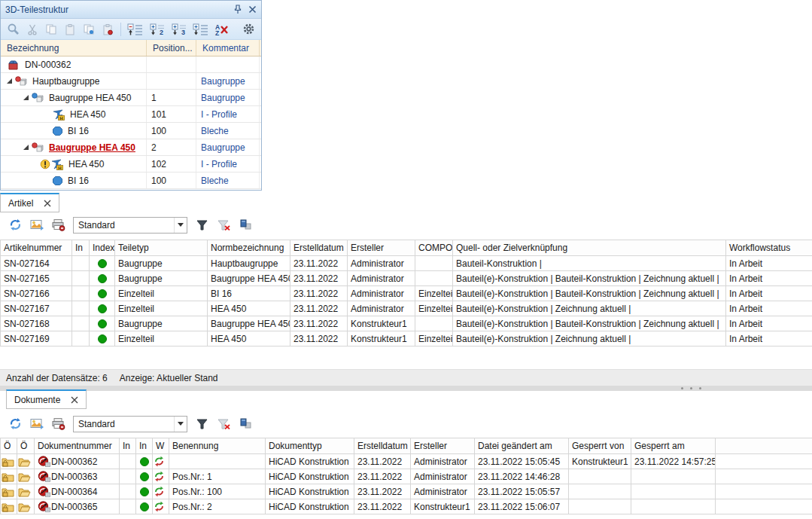 The width and height of the screenshot is (812, 519). What do you see at coordinates (590, 249) in the screenshot?
I see `artikel-column-header: Quell- oder Zielverknüpfung` at bounding box center [590, 249].